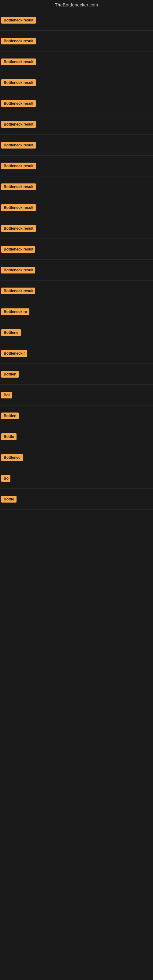 The height and width of the screenshot is (980, 153). Describe the element at coordinates (15, 312) in the screenshot. I see `bottleneck-badge: Bottleneck re` at that location.